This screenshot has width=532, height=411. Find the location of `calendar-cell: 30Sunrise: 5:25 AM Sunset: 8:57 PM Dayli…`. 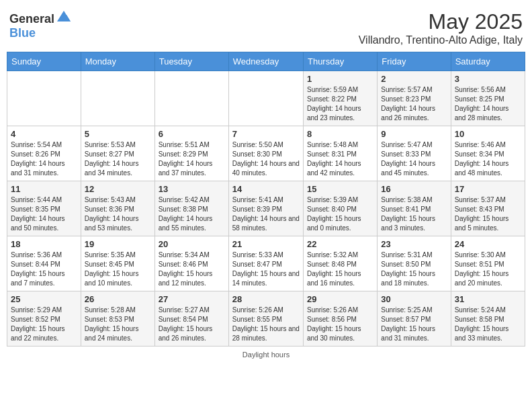

calendar-cell: 30Sunrise: 5:25 AM Sunset: 8:57 PM Dayli… is located at coordinates (414, 319).